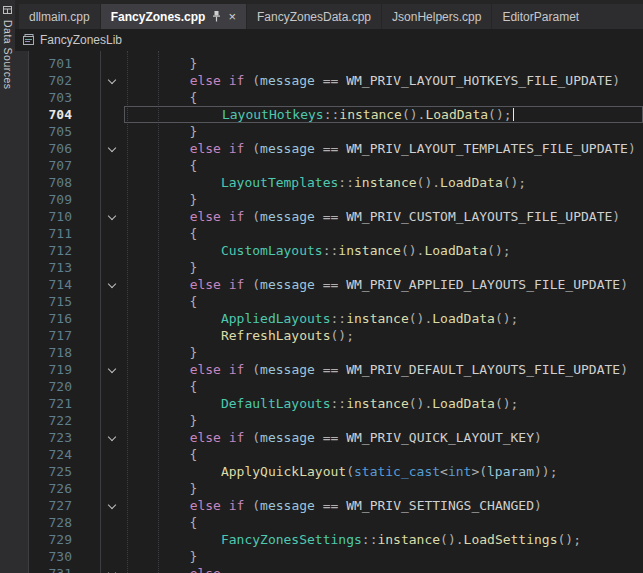 The height and width of the screenshot is (573, 643). What do you see at coordinates (60, 16) in the screenshot?
I see `tab-dllmain-cpp: dllmain.cpp` at bounding box center [60, 16].